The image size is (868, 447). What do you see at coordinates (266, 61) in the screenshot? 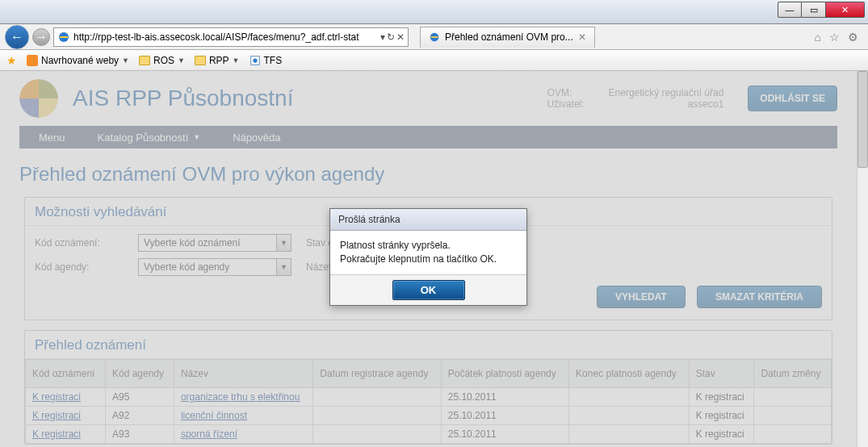
I see `fav-link-tfs: TFS` at bounding box center [266, 61].